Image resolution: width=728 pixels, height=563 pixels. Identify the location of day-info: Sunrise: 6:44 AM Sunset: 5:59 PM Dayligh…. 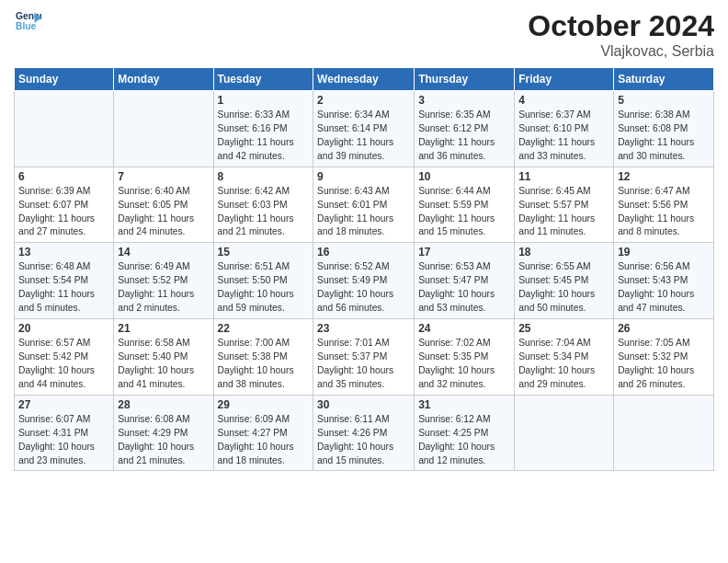
(464, 213).